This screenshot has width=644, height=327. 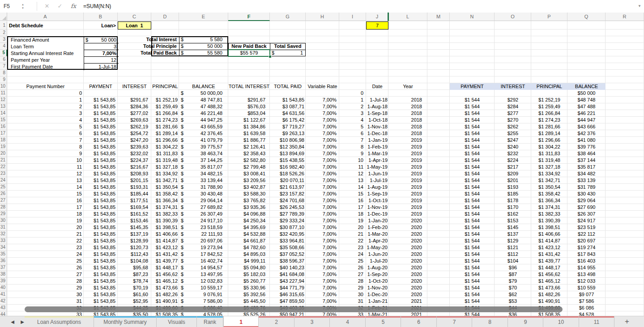 What do you see at coordinates (550, 214) in the screenshot?
I see `cell-P29: $1 382,33` at bounding box center [550, 214].